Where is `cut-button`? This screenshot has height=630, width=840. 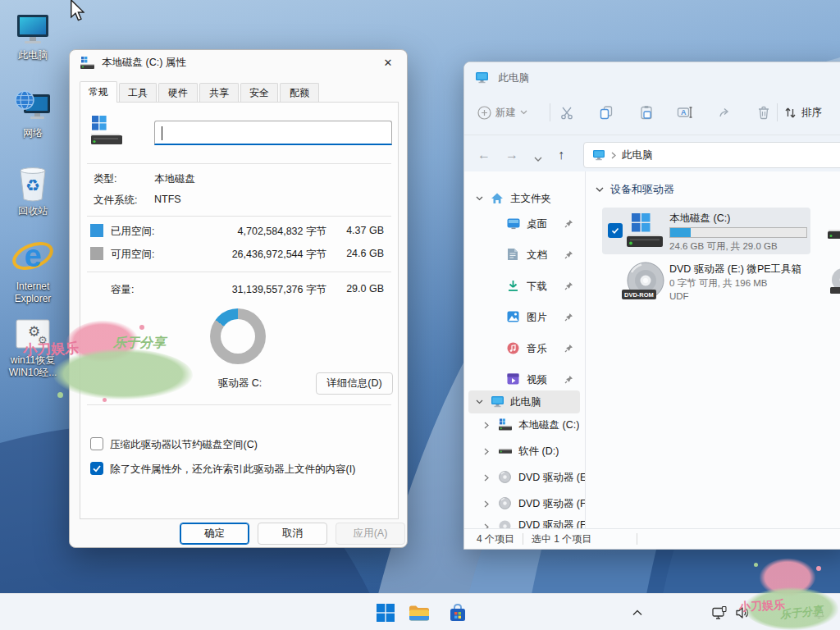
cut-button is located at coordinates (567, 112).